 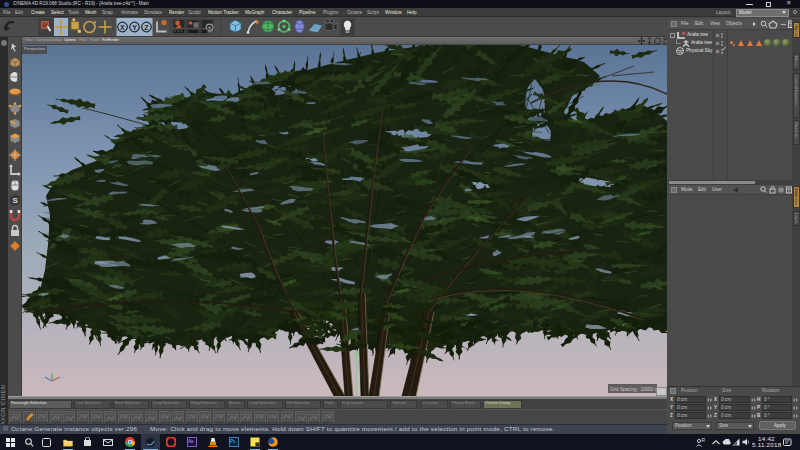 I want to click on svg-text: Z, so click(x=146, y=28).